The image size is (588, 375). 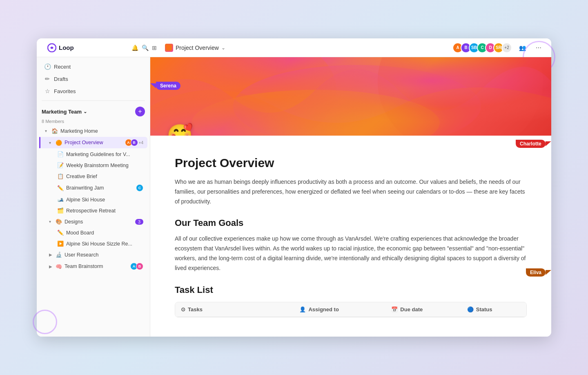 What do you see at coordinates (105, 165) in the screenshot?
I see `weekly-brainstorm-label: Weekly Brainstorm Meeting` at bounding box center [105, 165].